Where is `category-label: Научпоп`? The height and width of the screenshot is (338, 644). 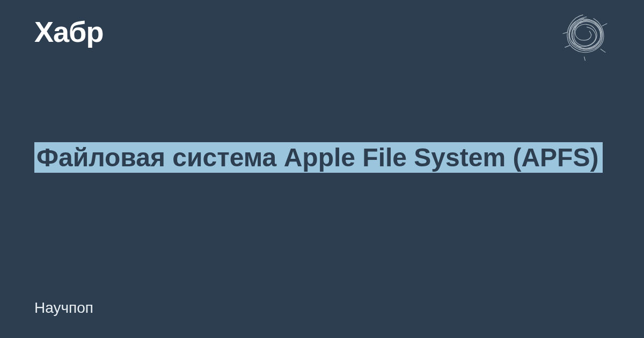
category-label: Научпоп is located at coordinates (64, 308).